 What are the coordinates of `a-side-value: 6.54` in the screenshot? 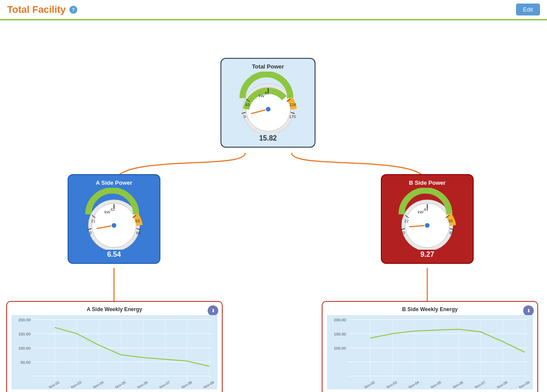 It's located at (114, 255).